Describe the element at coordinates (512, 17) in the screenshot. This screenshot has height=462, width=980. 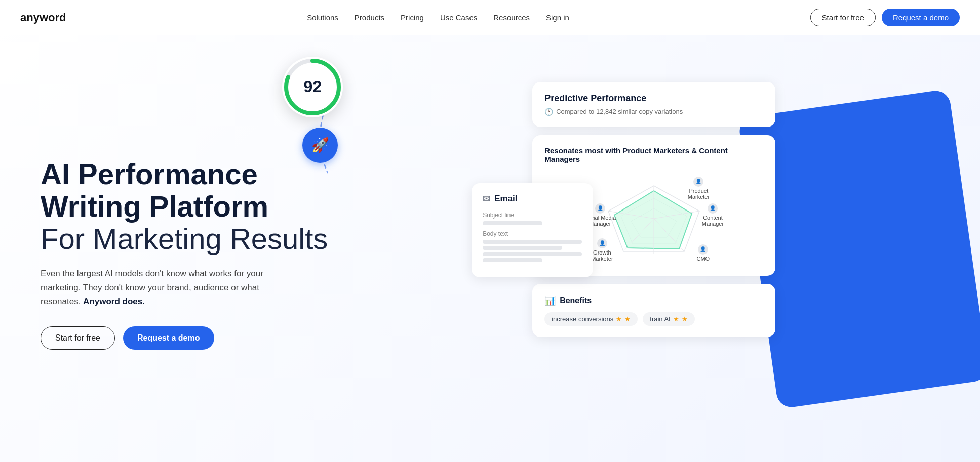
I see `nav-resources: Resources` at that location.